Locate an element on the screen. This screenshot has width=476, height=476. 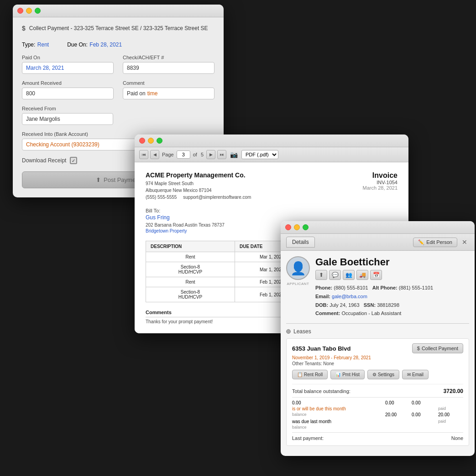
close-button is located at coordinates (20, 11).